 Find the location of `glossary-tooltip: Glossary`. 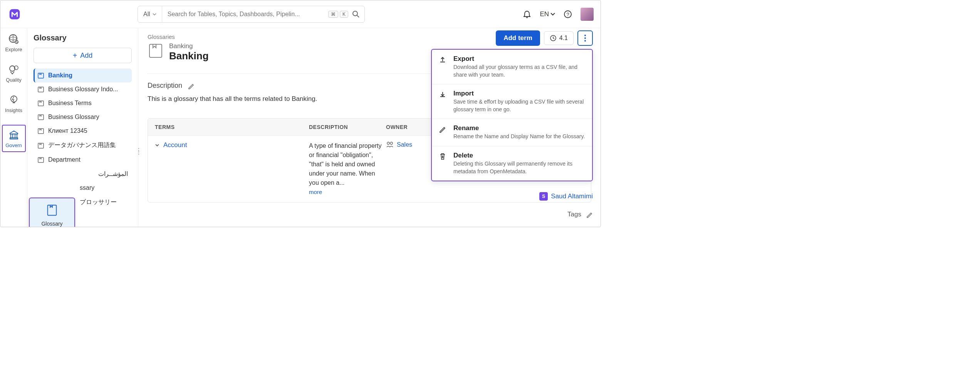

glossary-tooltip: Glossary is located at coordinates (52, 212).